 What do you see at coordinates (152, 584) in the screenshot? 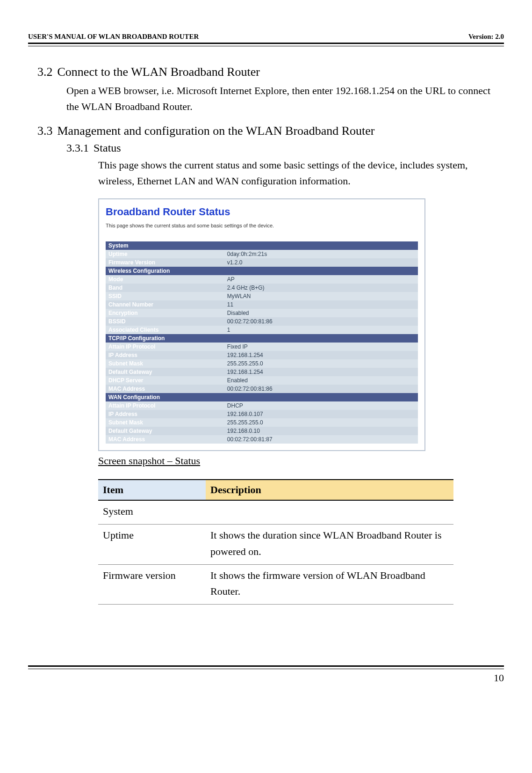
I see `desc-item: Firmware version` at bounding box center [152, 584].